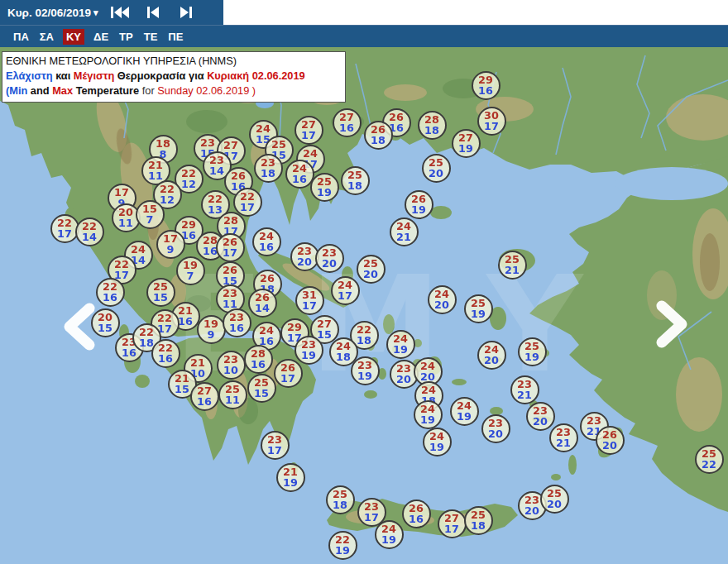  Describe the element at coordinates (190, 271) in the screenshot. I see `station-bubble: 197` at that location.